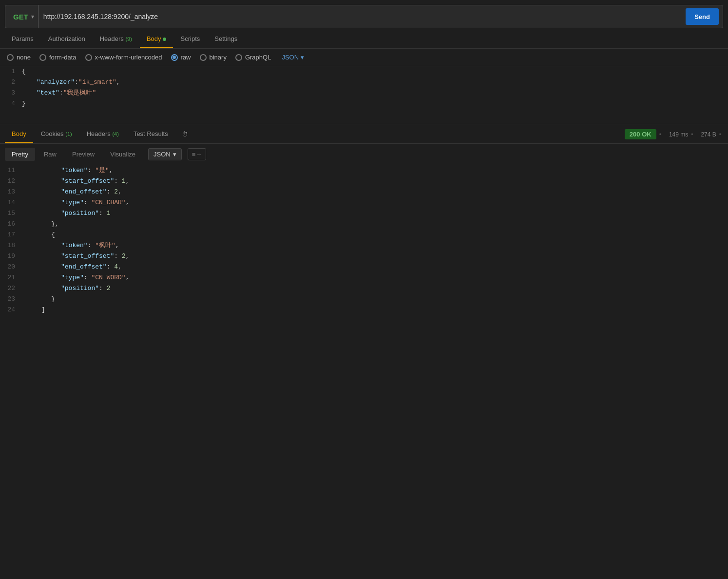  Describe the element at coordinates (174, 58) in the screenshot. I see `radio-raw-circle` at that location.